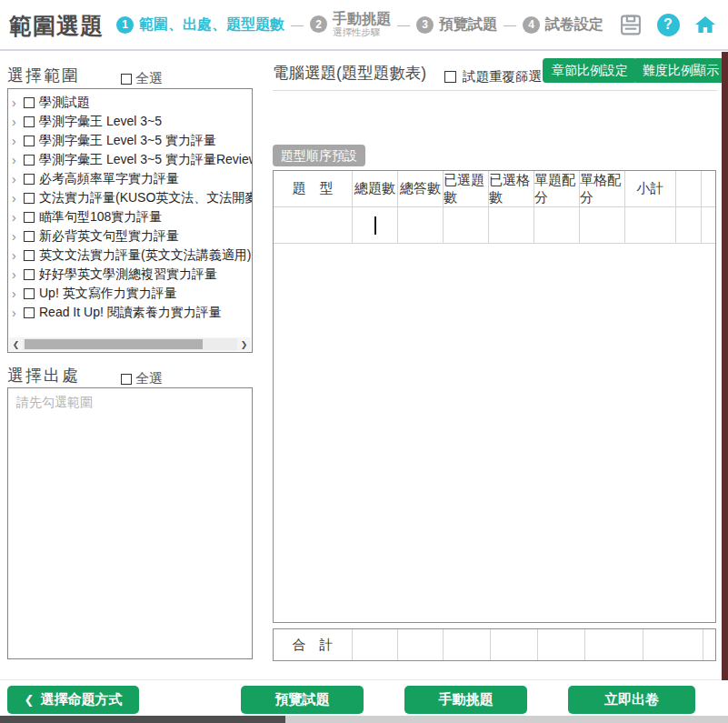 The height and width of the screenshot is (723, 728). Describe the element at coordinates (705, 25) in the screenshot. I see `home-icon` at that location.